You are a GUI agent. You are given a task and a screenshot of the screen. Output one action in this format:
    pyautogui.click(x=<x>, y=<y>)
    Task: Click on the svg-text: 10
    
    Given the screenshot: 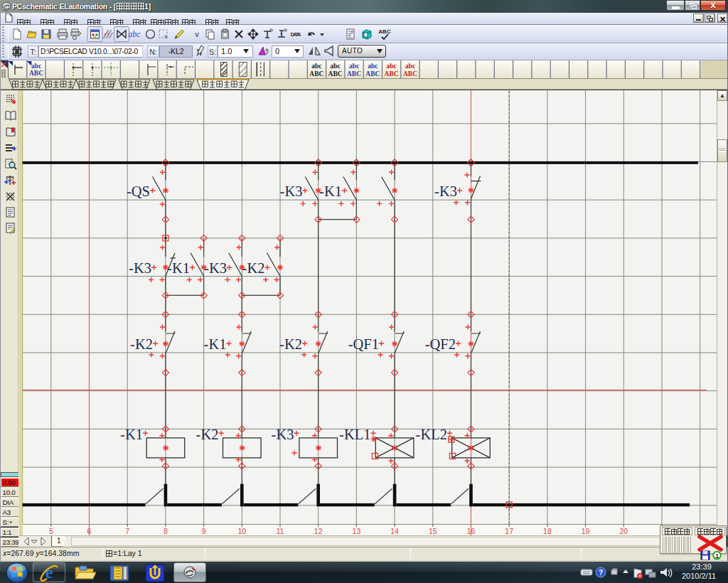 What is the action you would take?
    pyautogui.click(x=242, y=531)
    